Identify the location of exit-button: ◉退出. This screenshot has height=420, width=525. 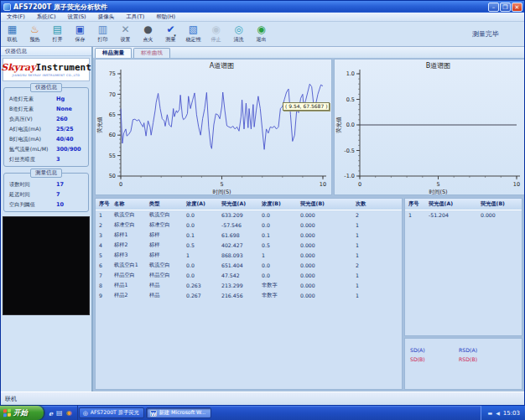
(262, 34).